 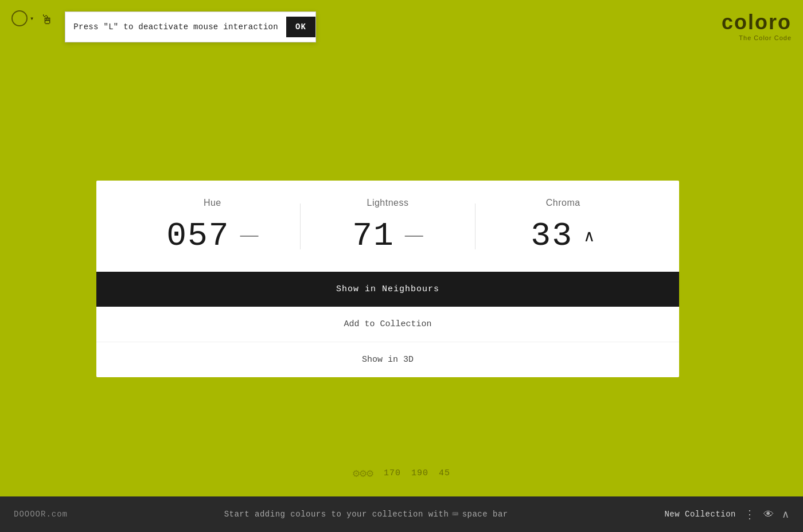 What do you see at coordinates (388, 289) in the screenshot?
I see `show-neighbours-button: Show in Neighbours` at bounding box center [388, 289].